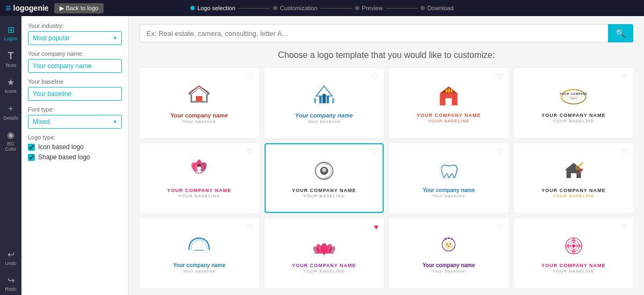 This screenshot has width=644, height=295. I want to click on search-input, so click(374, 33).